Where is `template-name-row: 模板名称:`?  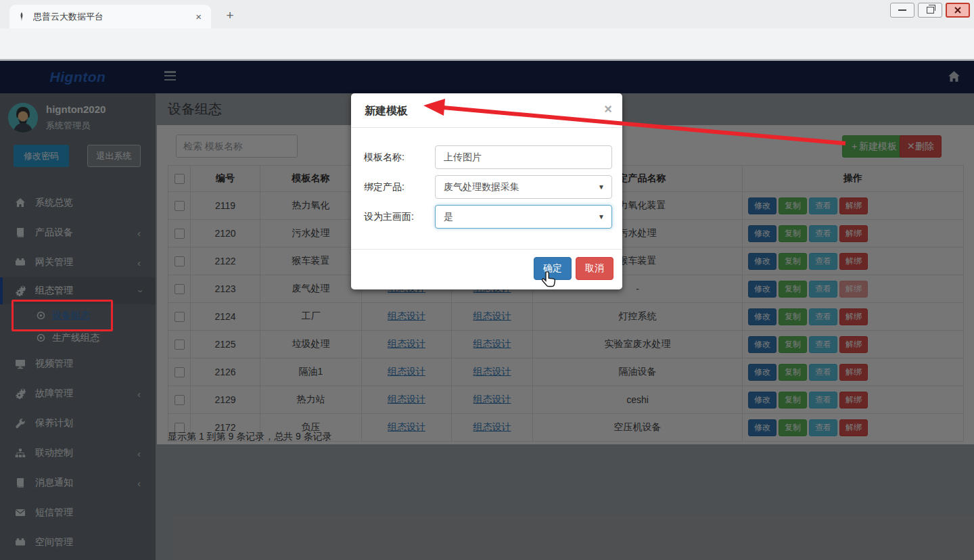
template-name-row: 模板名称: is located at coordinates (487, 157).